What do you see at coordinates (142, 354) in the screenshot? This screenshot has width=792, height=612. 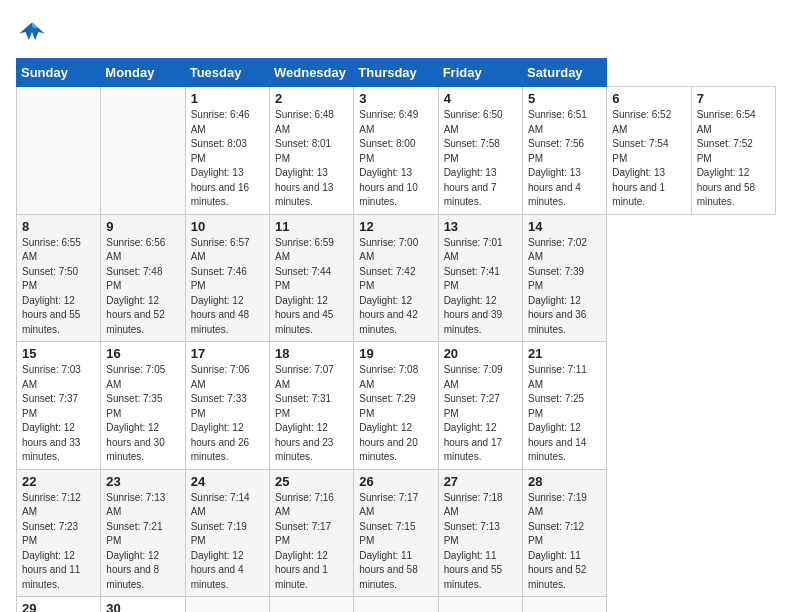 I see `day-number: 16` at bounding box center [142, 354].